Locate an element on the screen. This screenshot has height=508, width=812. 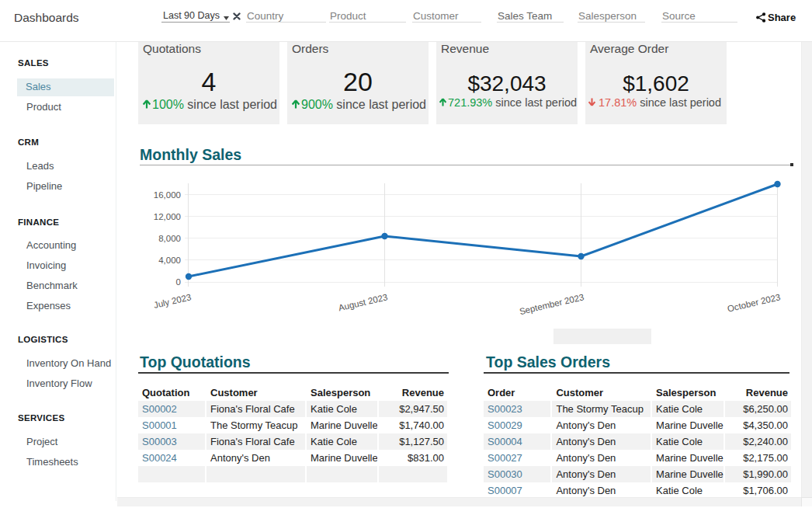
svg-text: 0 is located at coordinates (179, 282).